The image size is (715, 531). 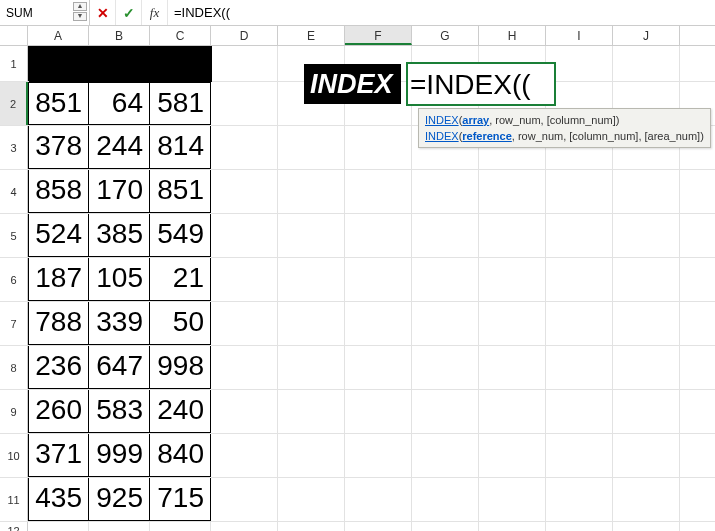 What do you see at coordinates (58, 192) in the screenshot?
I see `cell-A4: 858` at bounding box center [58, 192].